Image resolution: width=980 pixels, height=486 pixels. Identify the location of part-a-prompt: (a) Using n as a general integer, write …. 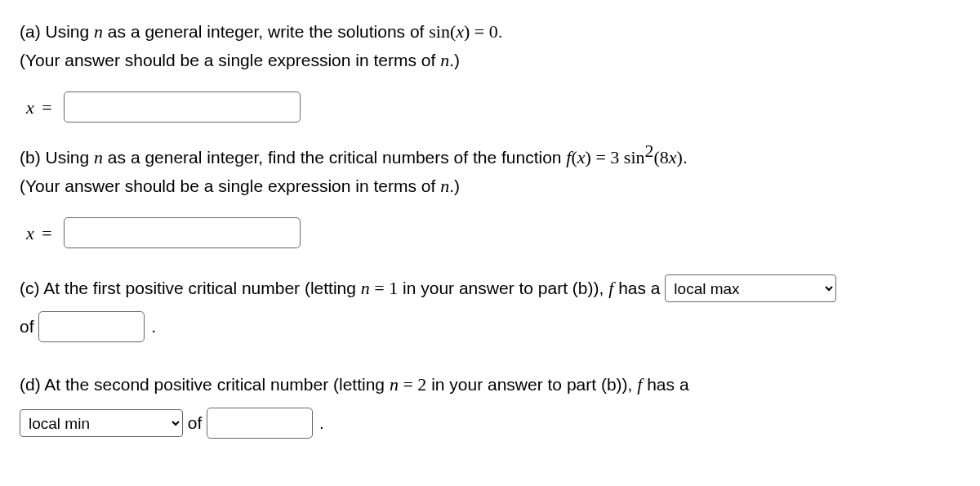
(490, 31).